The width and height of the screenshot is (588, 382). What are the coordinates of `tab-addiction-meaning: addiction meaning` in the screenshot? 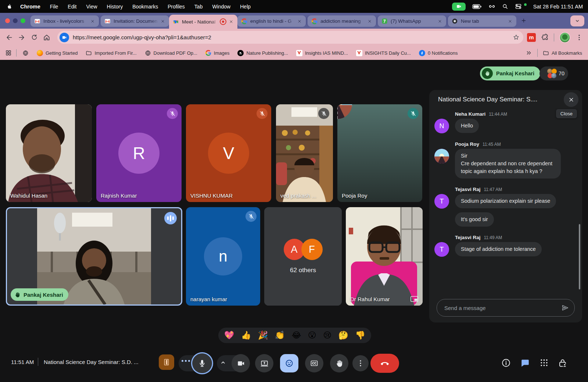 It's located at (342, 21).